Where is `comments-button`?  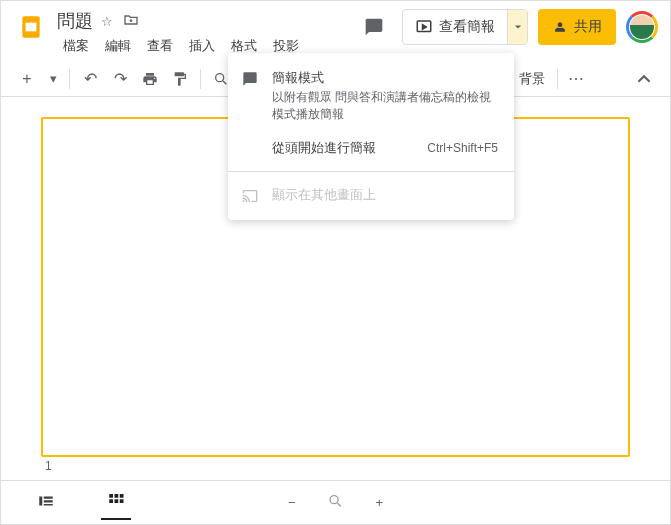
comments-button is located at coordinates (374, 27).